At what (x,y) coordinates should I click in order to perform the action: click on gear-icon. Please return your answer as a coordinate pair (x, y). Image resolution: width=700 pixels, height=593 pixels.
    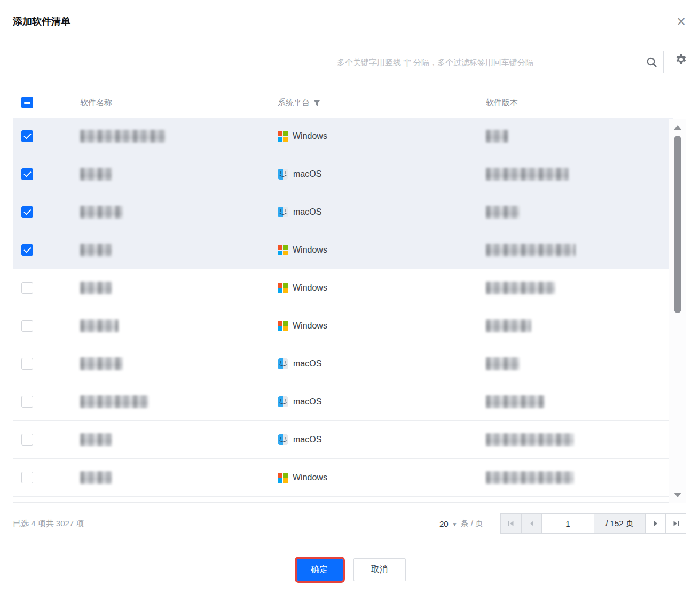
    Looking at the image, I should click on (681, 59).